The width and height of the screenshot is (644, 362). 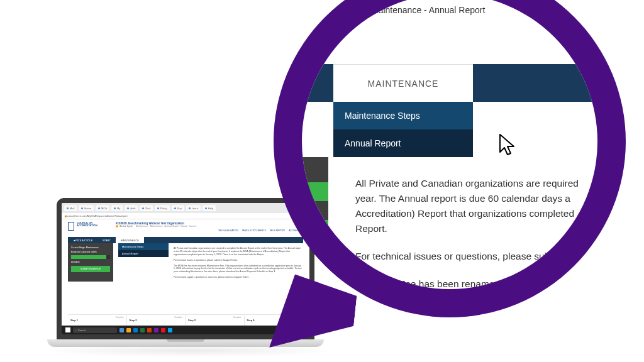 What do you see at coordinates (70, 208) in the screenshot?
I see `browser-tab: Mail` at bounding box center [70, 208].